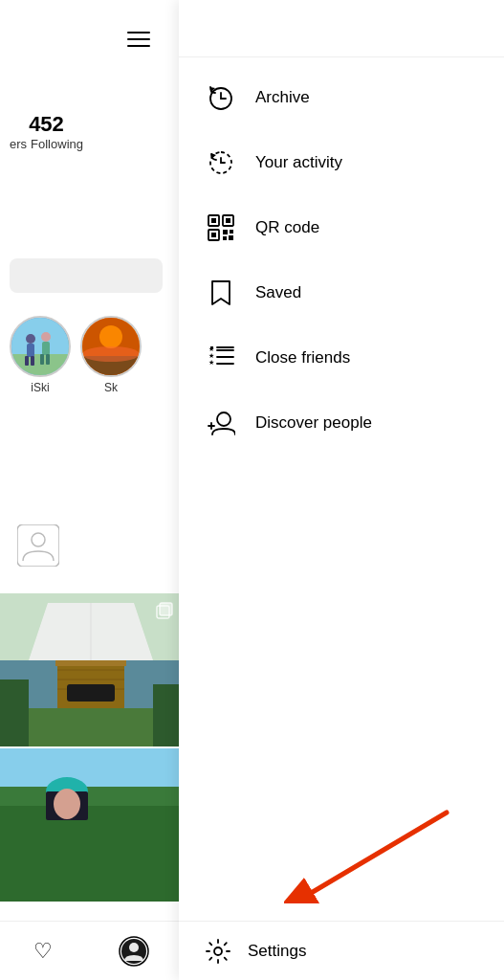  Describe the element at coordinates (57, 144) in the screenshot. I see `following-label: Following` at that location.